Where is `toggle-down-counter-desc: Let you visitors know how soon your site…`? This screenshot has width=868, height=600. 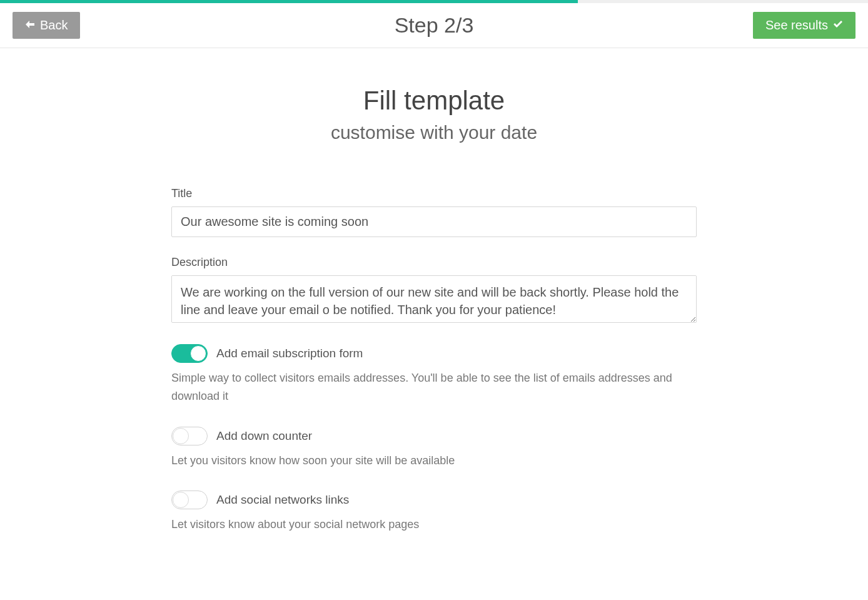
toggle-down-counter-desc: Let you visitors know how soon your site… is located at coordinates (434, 460).